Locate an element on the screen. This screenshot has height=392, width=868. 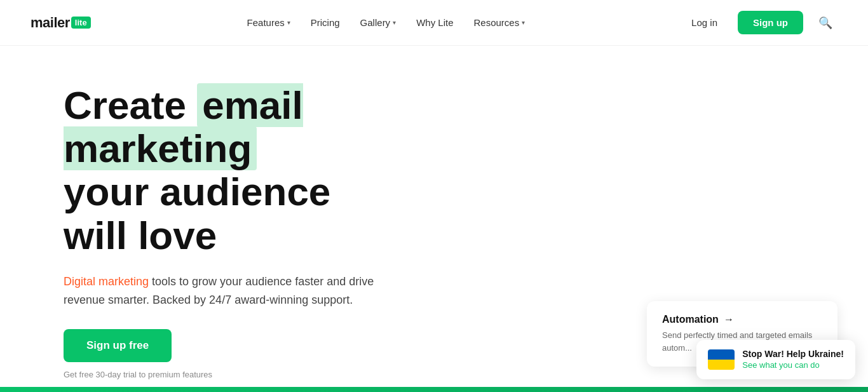
header: mailerlite Features ▾ Pricing Gallery ▾ … is located at coordinates (434, 23).